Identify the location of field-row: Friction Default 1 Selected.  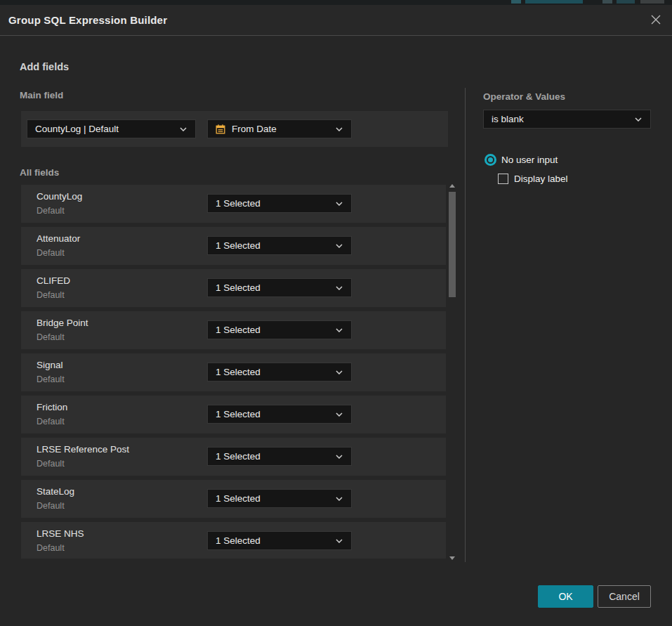
(233, 415).